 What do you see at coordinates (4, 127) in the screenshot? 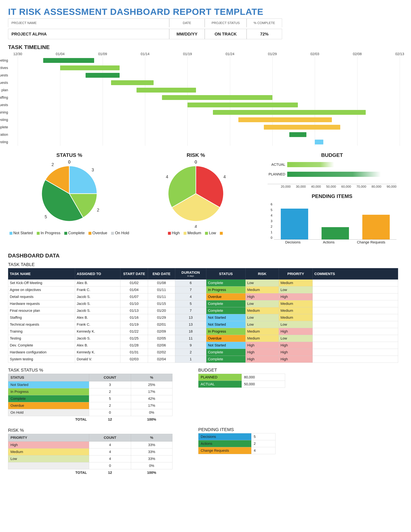
I see `gantt-row-label: Dev. Complete` at bounding box center [4, 127].